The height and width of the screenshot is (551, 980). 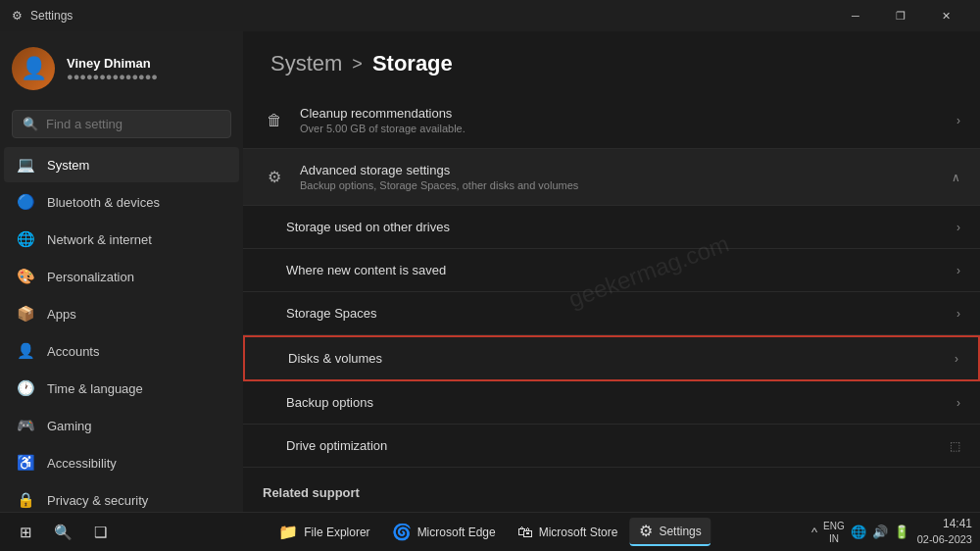 What do you see at coordinates (619, 171) in the screenshot?
I see `advanced-title: Advanced storage settings` at bounding box center [619, 171].